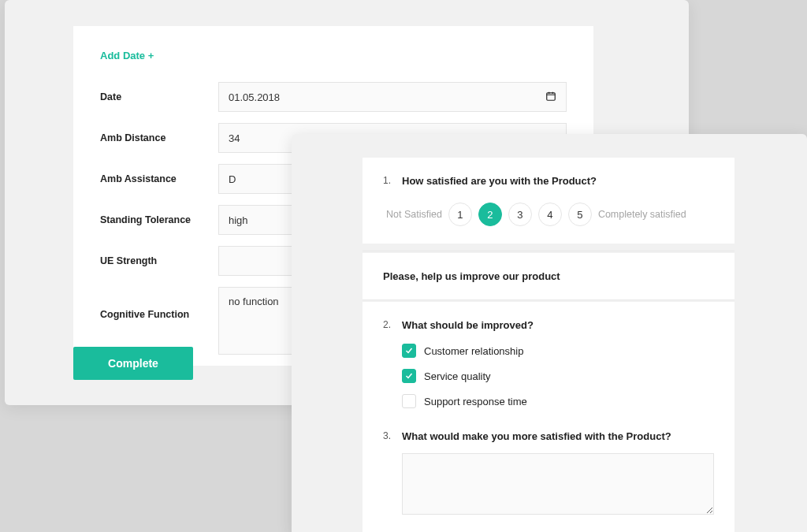 This screenshot has height=532, width=807. I want to click on q2-options: Customer relationship Service quality Su…, so click(558, 376).